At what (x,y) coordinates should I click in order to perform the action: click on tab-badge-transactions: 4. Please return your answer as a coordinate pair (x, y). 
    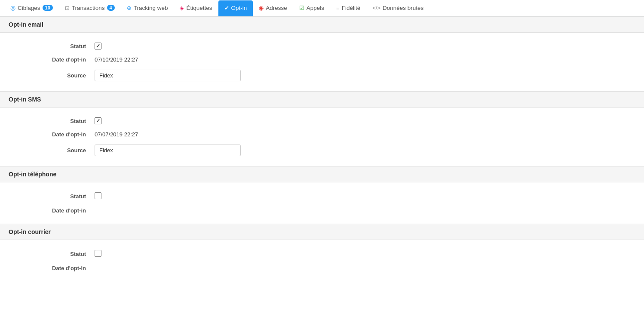
    Looking at the image, I should click on (111, 8).